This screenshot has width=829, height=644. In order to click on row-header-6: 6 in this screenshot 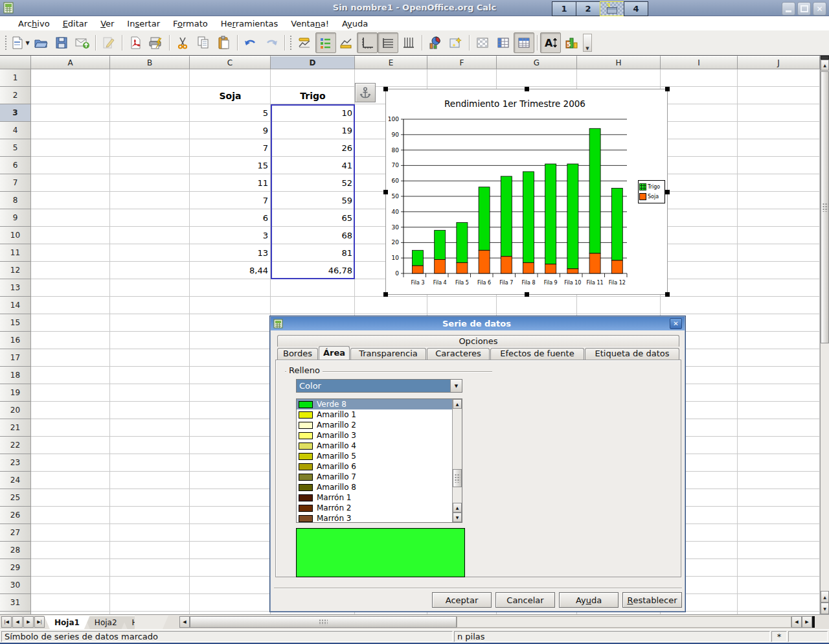, I will do `click(16, 166)`.